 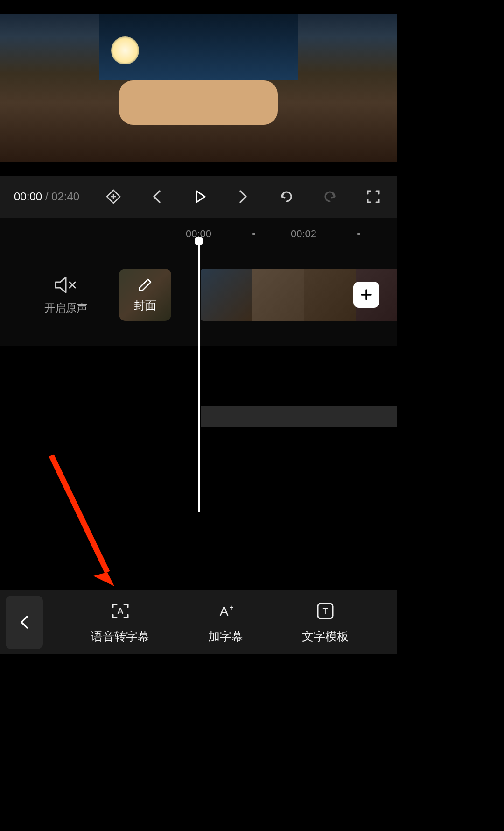 What do you see at coordinates (299, 417) in the screenshot?
I see `audio-track` at bounding box center [299, 417].